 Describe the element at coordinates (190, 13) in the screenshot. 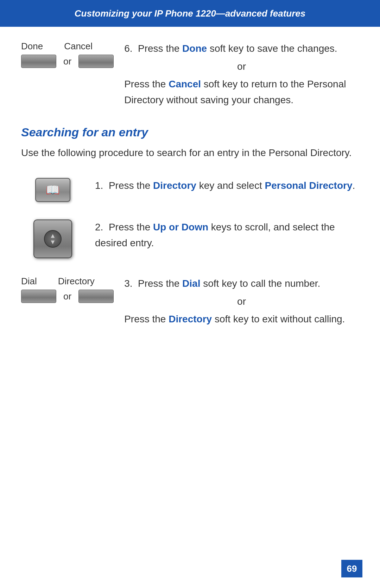

I see `page-header: Customizing your IP Phone 1220—advanced …` at that location.